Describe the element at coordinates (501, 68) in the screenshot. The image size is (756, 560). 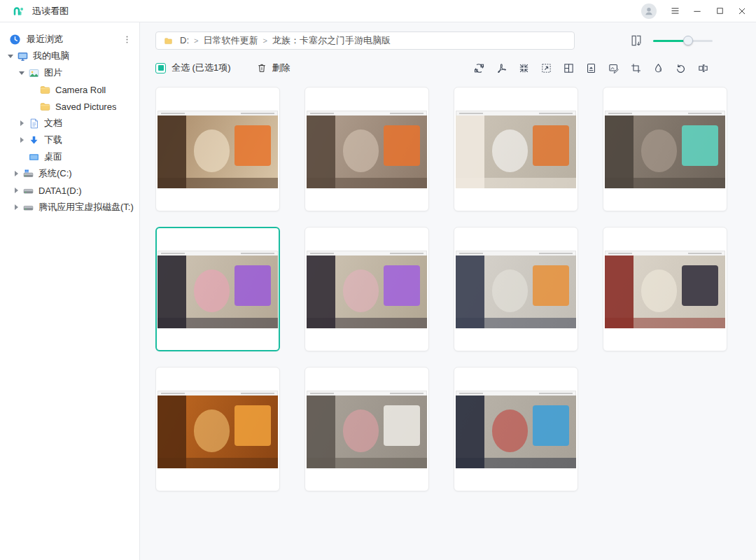
I see `pdf-button` at that location.